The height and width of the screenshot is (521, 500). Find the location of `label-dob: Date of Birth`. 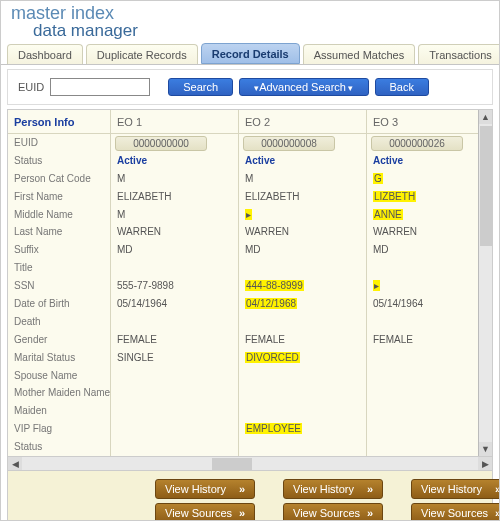

label-dob: Date of Birth is located at coordinates (59, 304).